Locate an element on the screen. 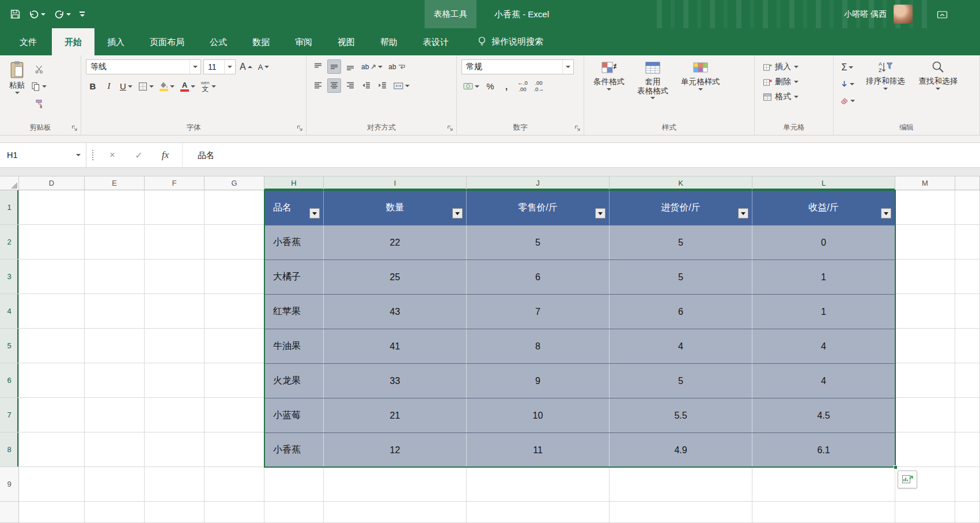 This screenshot has height=523, width=980. comma-style-button: , is located at coordinates (506, 86).